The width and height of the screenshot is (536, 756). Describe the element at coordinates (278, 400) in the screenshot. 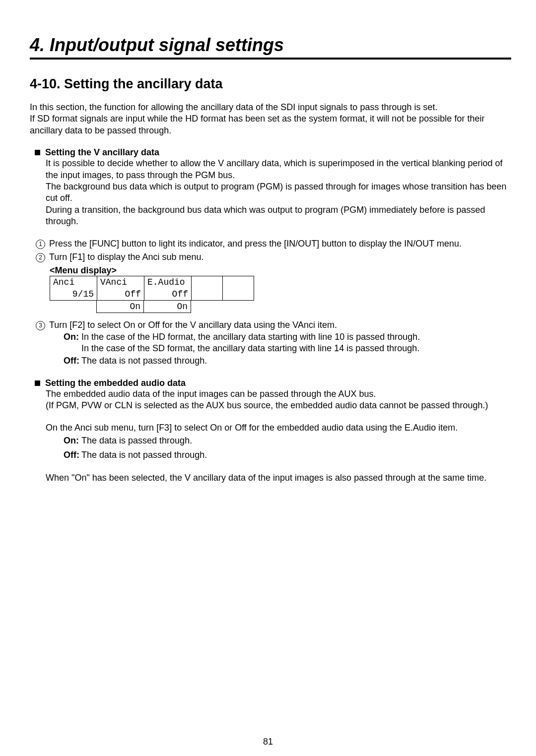

I see `sub2-para: The embedded audio data of the input ima…` at that location.